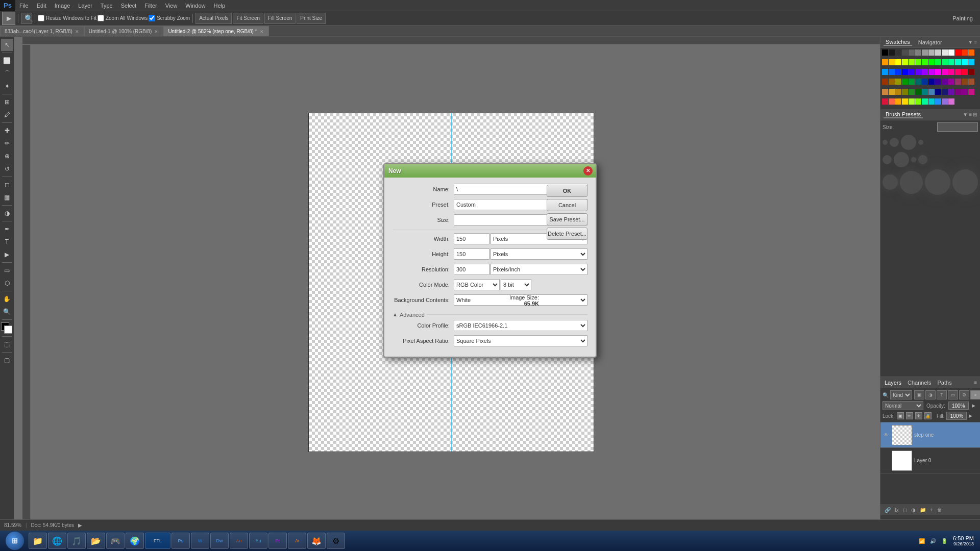 The width and height of the screenshot is (980, 551). What do you see at coordinates (945, 383) in the screenshot?
I see `tab-paths: Paths` at bounding box center [945, 383].